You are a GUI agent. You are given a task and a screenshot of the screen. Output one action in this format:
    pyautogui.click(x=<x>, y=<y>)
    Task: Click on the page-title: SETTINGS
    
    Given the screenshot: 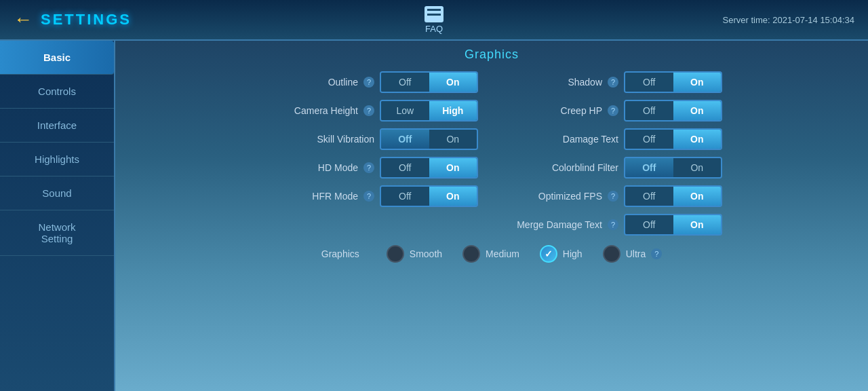 What is the action you would take?
    pyautogui.click(x=86, y=20)
    